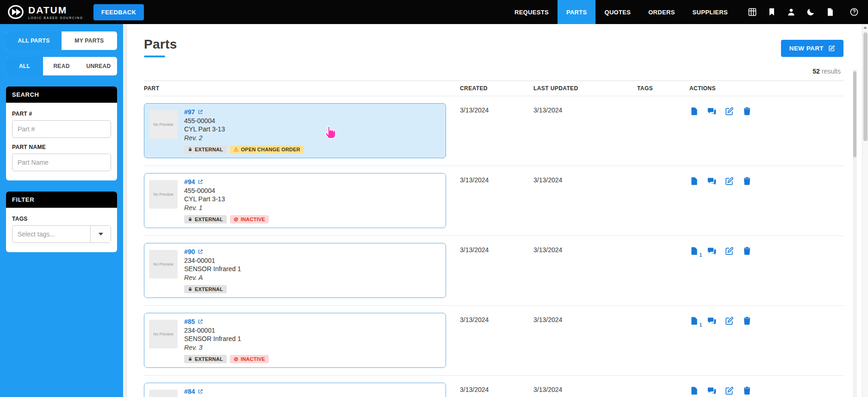  I want to click on part-revision: Rev. 1, so click(227, 208).